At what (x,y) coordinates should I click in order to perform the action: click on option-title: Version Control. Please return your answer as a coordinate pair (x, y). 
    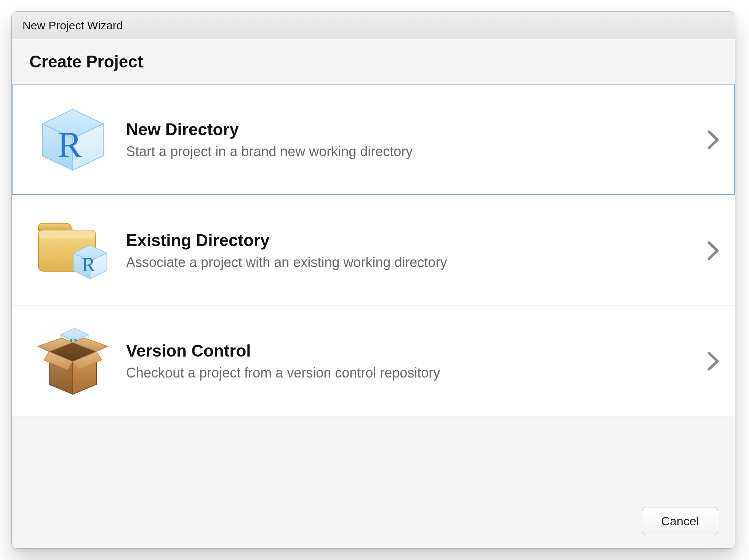
    Looking at the image, I should click on (413, 351).